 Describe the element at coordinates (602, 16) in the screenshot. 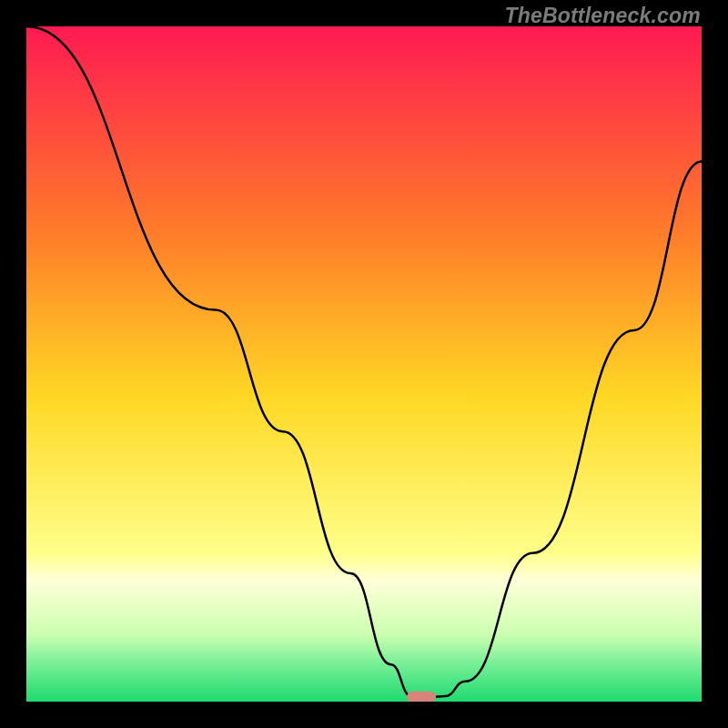

I see `watermark-text: TheBottleneck.com` at that location.